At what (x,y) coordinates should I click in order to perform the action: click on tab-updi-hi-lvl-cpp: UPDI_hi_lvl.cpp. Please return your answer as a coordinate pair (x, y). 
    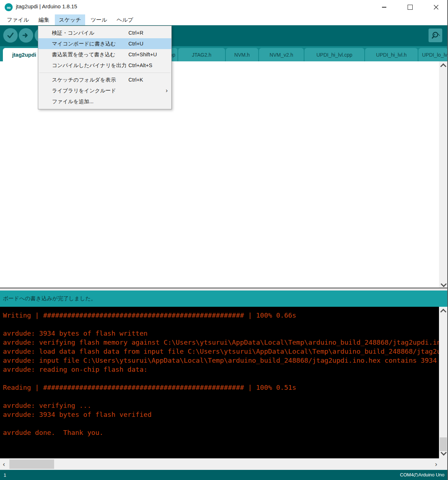
    Looking at the image, I should click on (334, 55).